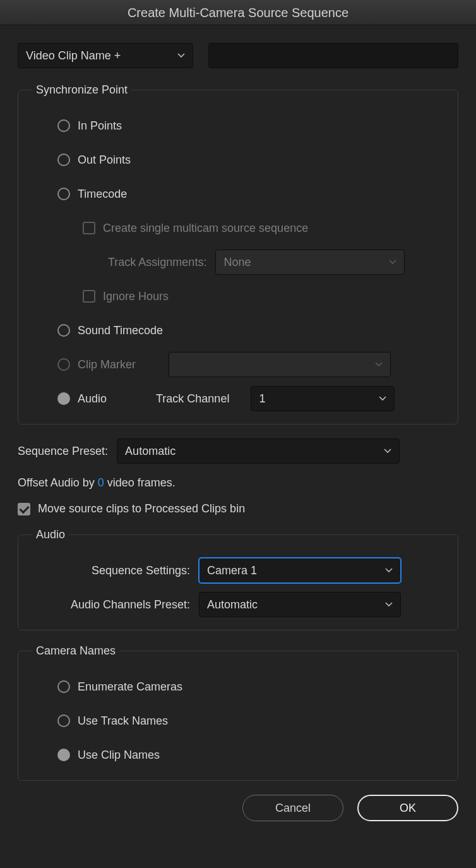 The width and height of the screenshot is (476, 868). Describe the element at coordinates (238, 713) in the screenshot. I see `camera-names-group: Camera Names Enumerate Cameras Use Track…` at that location.